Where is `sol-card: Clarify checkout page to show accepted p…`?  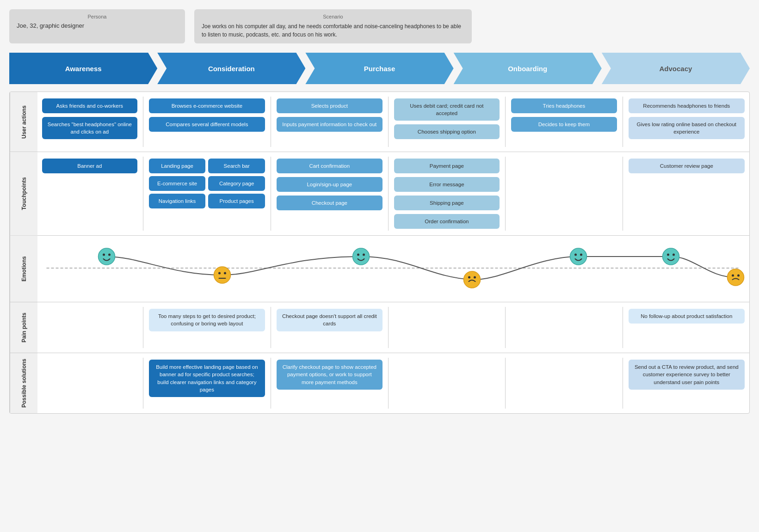 sol-card: Clarify checkout page to show accepted p… is located at coordinates (329, 374).